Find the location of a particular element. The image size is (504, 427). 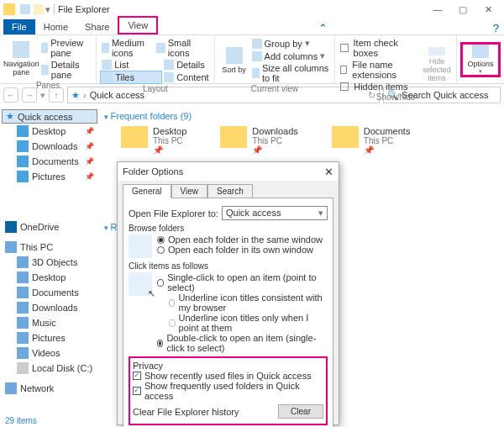

sidebar-pictures: Pictures📌 is located at coordinates (50, 177).